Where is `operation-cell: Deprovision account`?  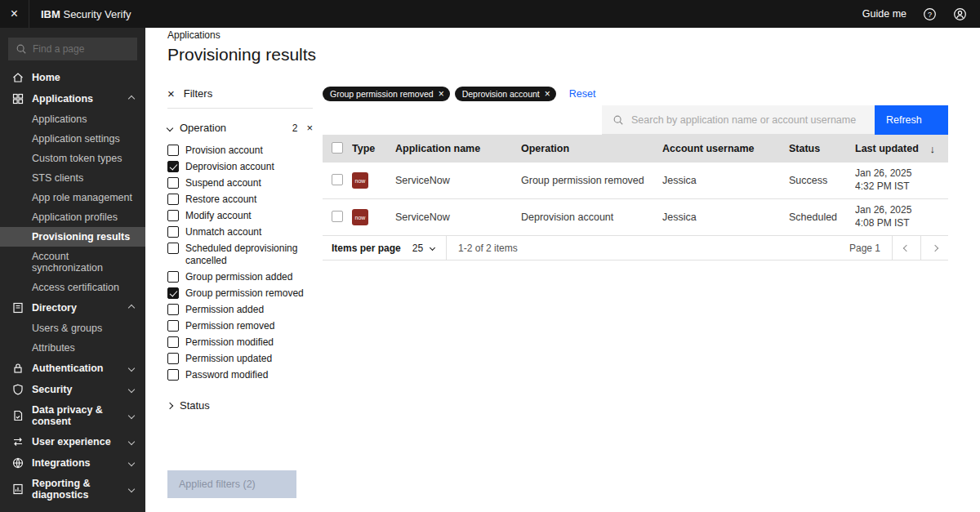 operation-cell: Deprovision account is located at coordinates (591, 217).